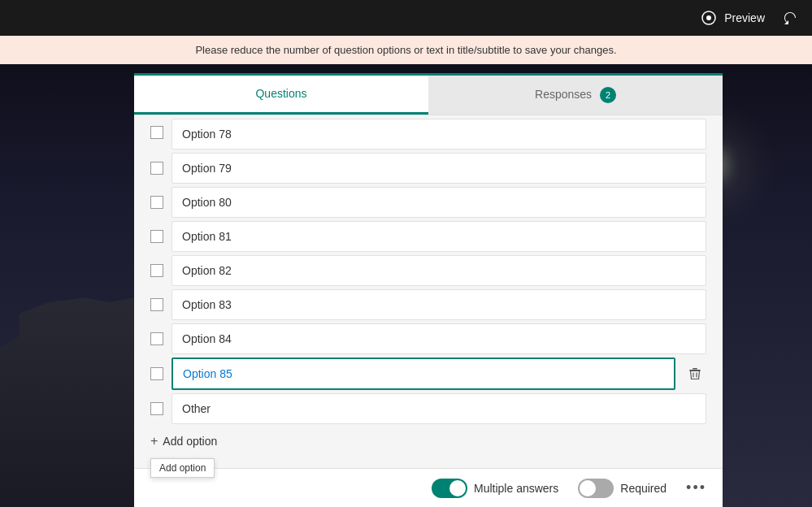 This screenshot has height=507, width=812. What do you see at coordinates (281, 95) in the screenshot?
I see `tab-questions: Questions` at bounding box center [281, 95].